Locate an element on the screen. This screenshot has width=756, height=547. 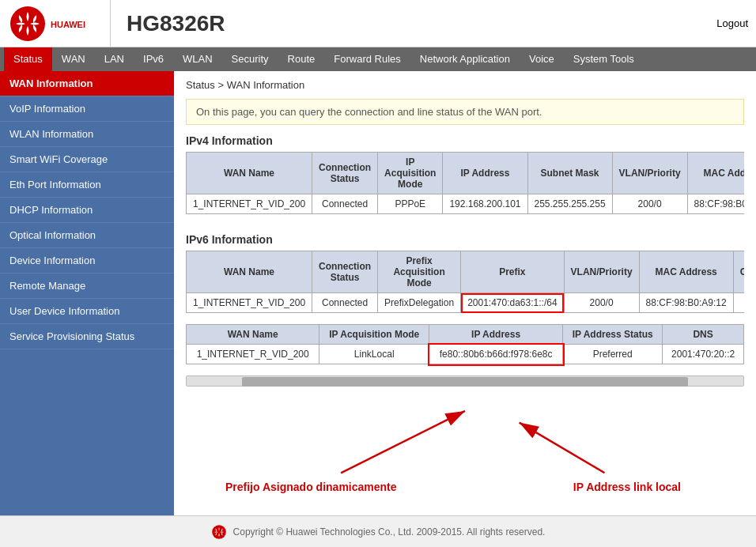
nav-forward-rules: Forward Rules is located at coordinates (367, 59).